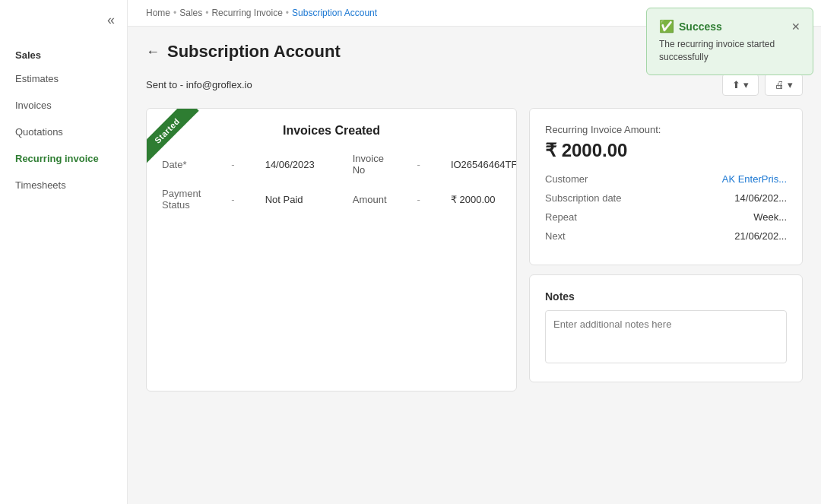 The height and width of the screenshot is (504, 821). Describe the element at coordinates (334, 13) in the screenshot. I see `breadcrumb-current: Subscription Account` at that location.